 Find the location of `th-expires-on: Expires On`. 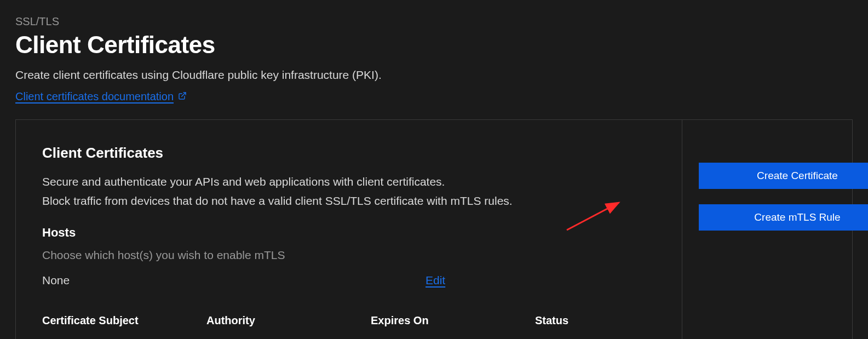

th-expires-on: Expires On is located at coordinates (453, 321).